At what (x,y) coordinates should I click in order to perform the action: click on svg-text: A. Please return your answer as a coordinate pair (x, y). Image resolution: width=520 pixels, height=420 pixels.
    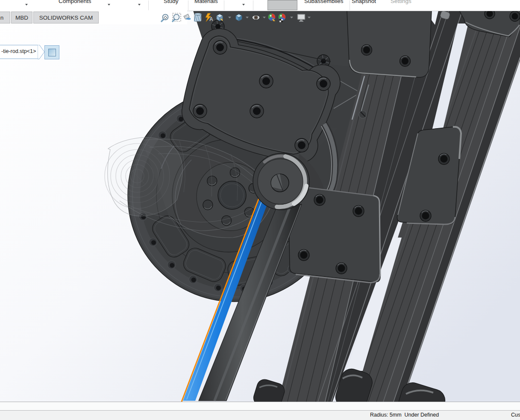
    Looking at the image, I should click on (211, 19).